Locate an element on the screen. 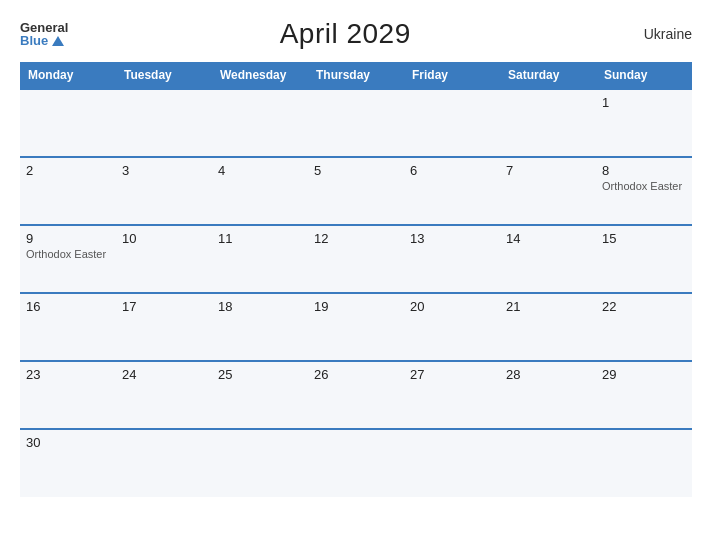  day-number: 26 is located at coordinates (356, 374).